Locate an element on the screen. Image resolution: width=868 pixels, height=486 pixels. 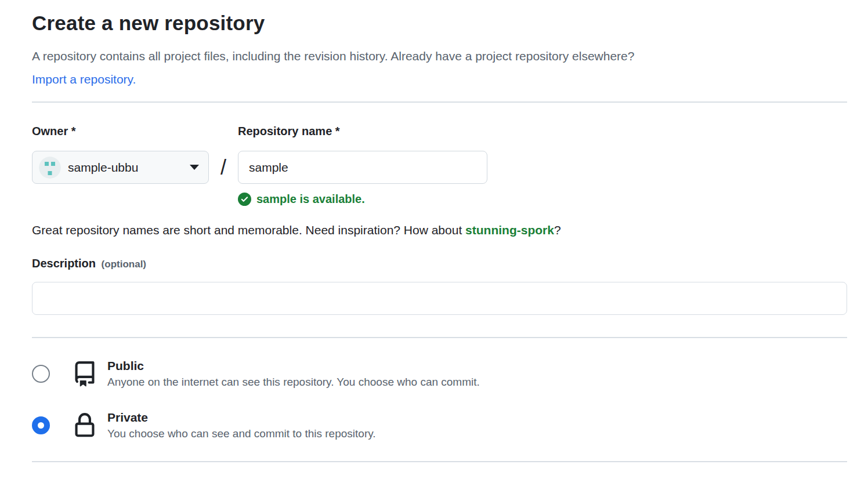
public-option-description: Anyone on the internet can see this repo… is located at coordinates (294, 382).